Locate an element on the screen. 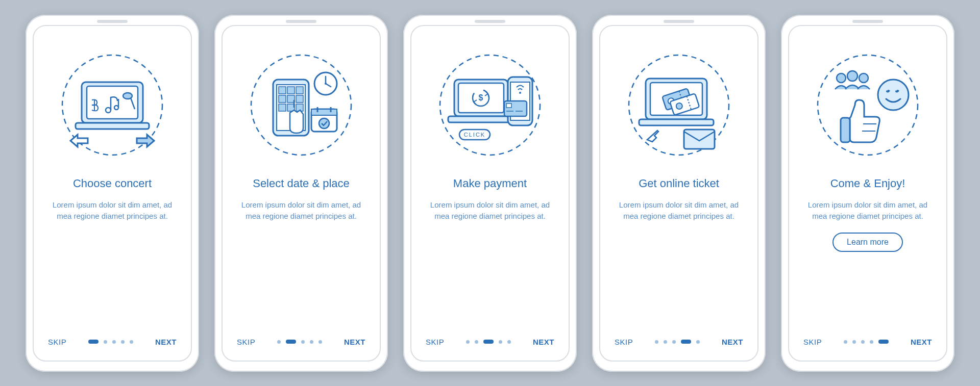 Image resolution: width=980 pixels, height=386 pixels. laptop-music-icon is located at coordinates (112, 105).